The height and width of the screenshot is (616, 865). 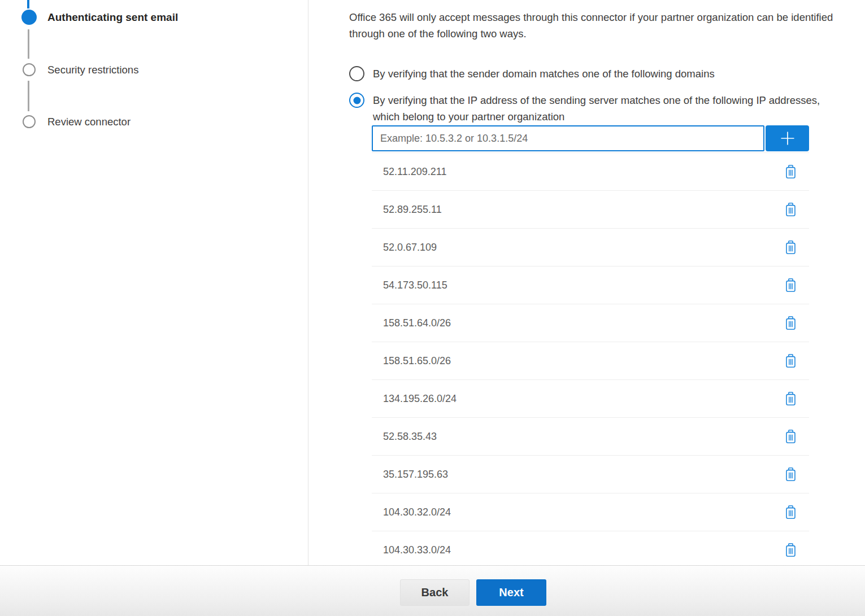 What do you see at coordinates (590, 247) in the screenshot?
I see `ip-list-item: 52.0.67.109` at bounding box center [590, 247].